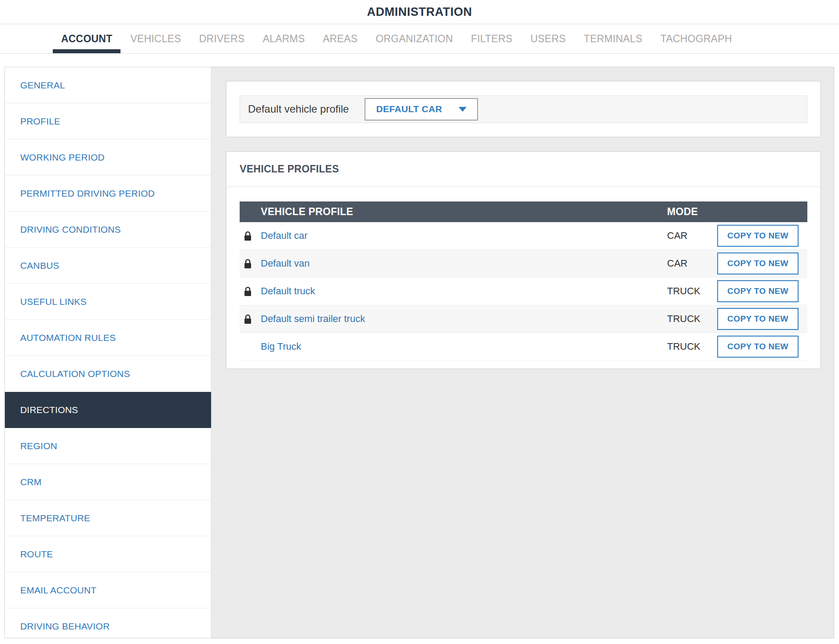 This screenshot has width=839, height=644. Describe the element at coordinates (340, 39) in the screenshot. I see `tab-areas: AREAS` at that location.